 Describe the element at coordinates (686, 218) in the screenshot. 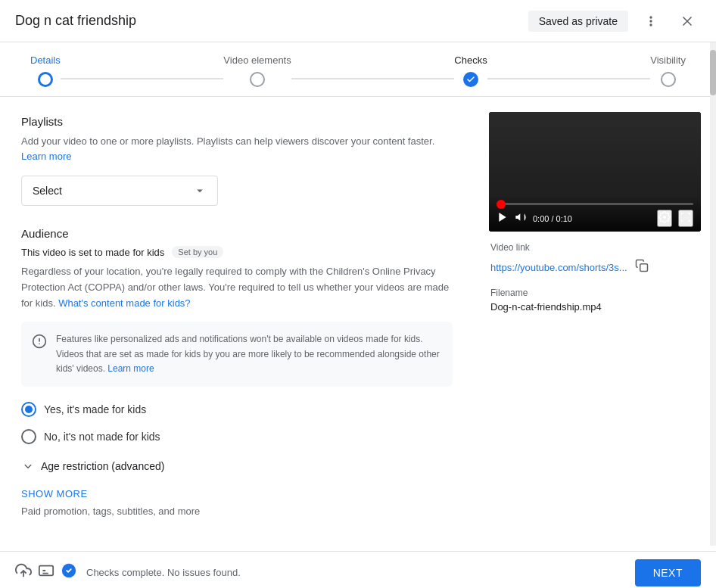

I see `fullscreen-button` at that location.